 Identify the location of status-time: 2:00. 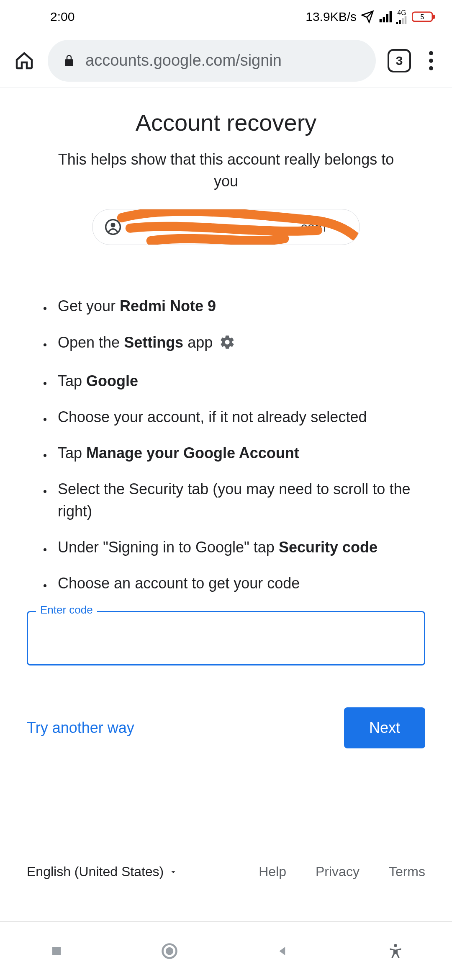
(62, 17).